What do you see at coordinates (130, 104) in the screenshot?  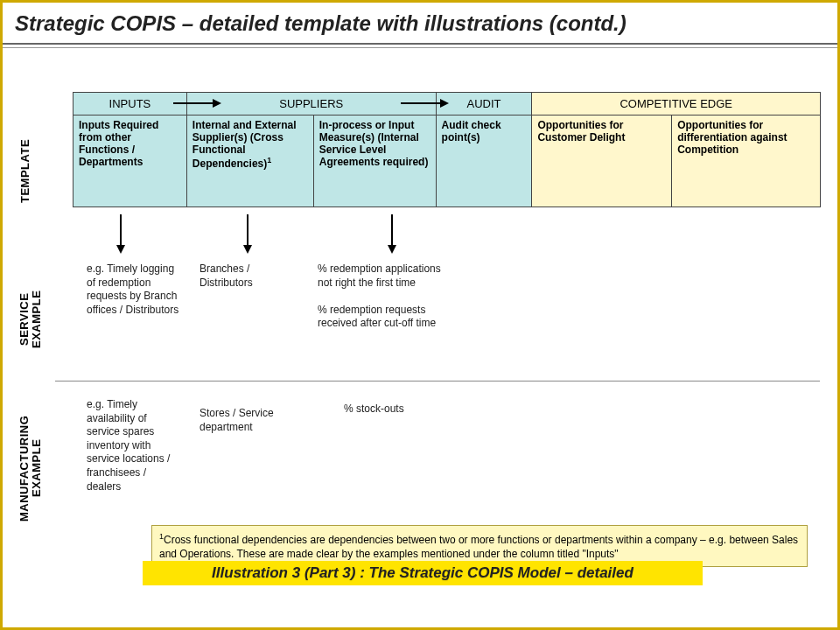 I see `header-inputs: INPUTS` at bounding box center [130, 104].